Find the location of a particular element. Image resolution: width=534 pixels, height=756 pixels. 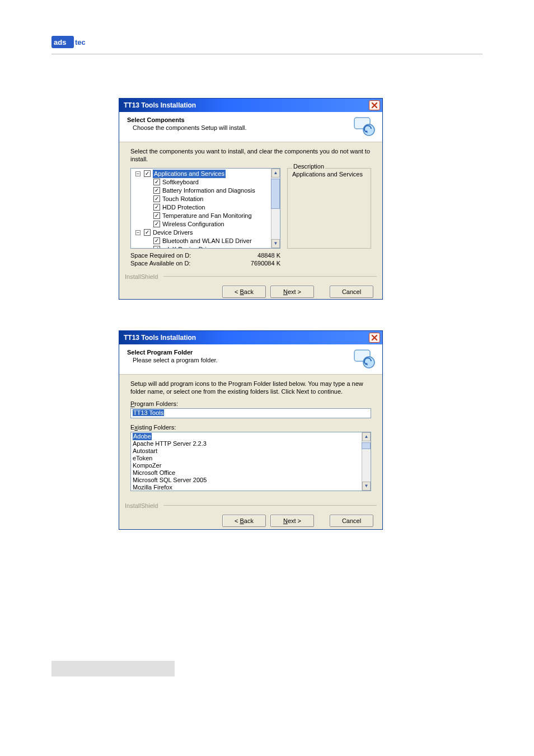

select-components-dialog: TT13 Tools Installation Select Component… is located at coordinates (251, 199).